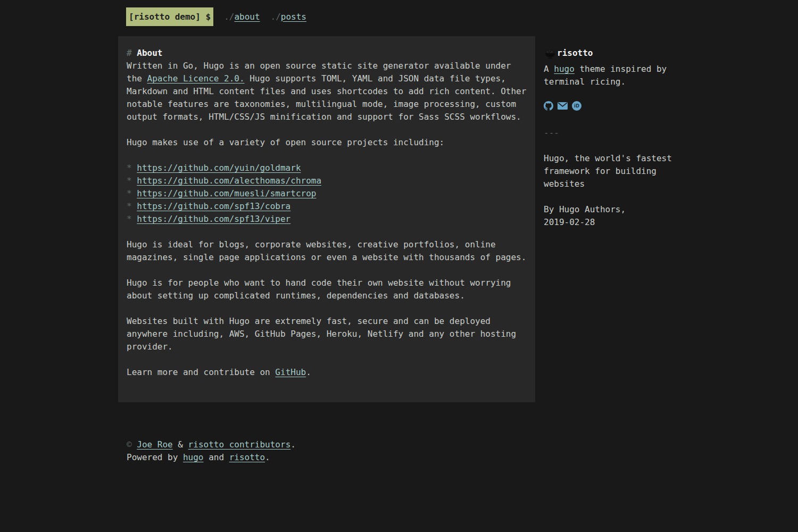  Describe the element at coordinates (577, 106) in the screenshot. I see `orcid-link: iD` at that location.